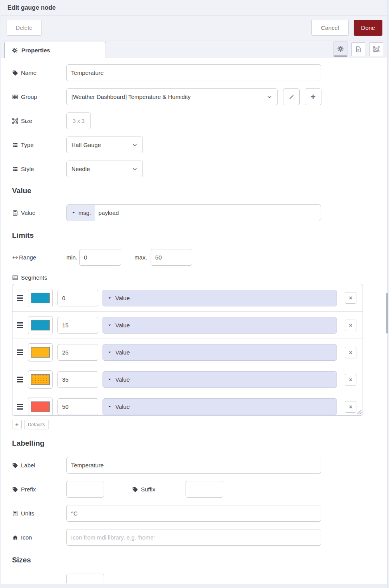  I want to click on style-select: Needle, so click(105, 169).